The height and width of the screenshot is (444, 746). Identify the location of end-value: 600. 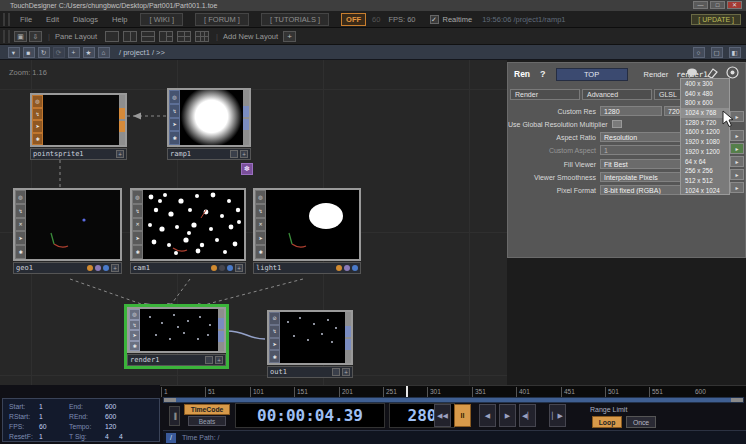
(120, 406).